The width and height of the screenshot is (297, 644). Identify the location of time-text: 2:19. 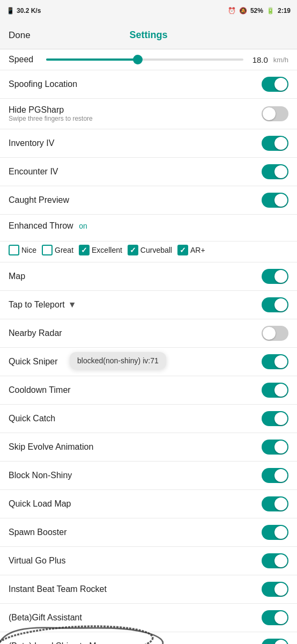
(284, 11).